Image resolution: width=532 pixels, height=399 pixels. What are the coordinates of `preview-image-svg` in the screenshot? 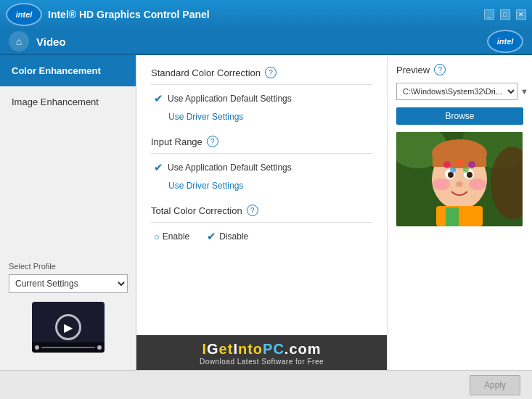 It's located at (459, 179).